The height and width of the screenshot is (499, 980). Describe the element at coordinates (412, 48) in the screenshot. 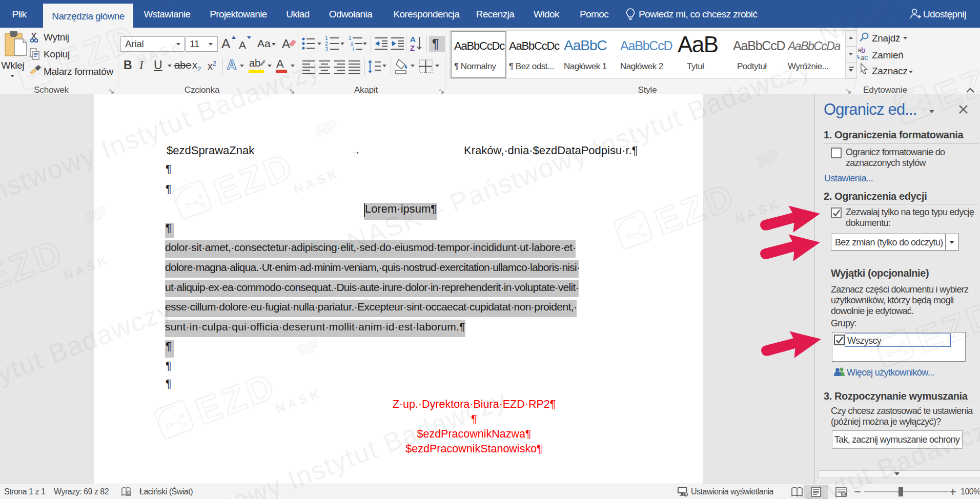

I see `svg-text: Z` at that location.